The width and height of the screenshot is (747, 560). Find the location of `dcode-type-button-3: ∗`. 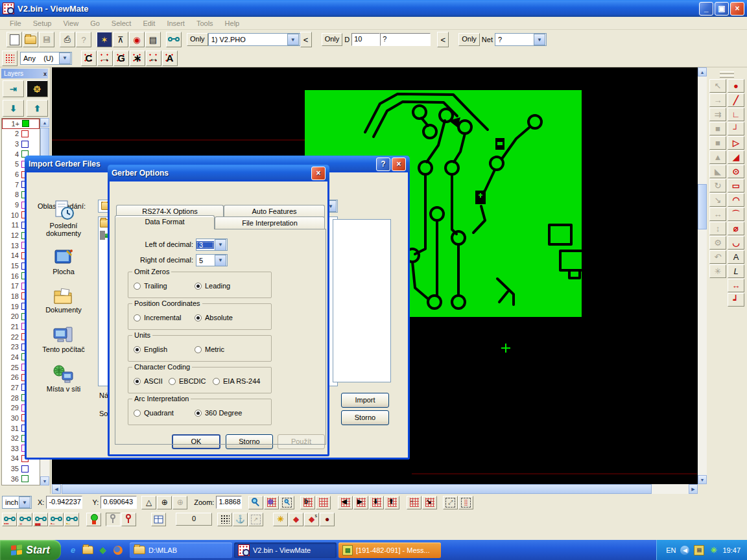

dcode-type-button-3: ∗ is located at coordinates (137, 58).